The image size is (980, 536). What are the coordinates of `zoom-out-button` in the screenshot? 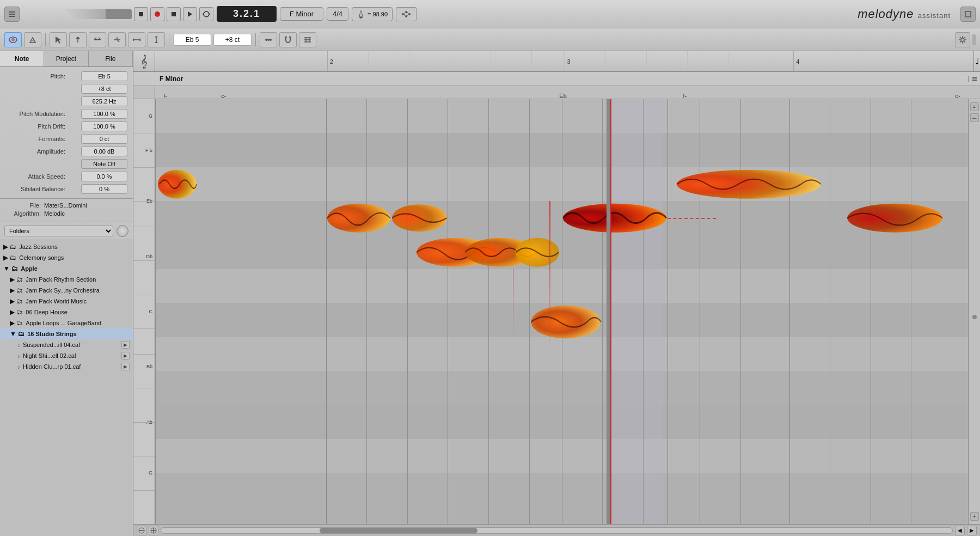 It's located at (142, 531).